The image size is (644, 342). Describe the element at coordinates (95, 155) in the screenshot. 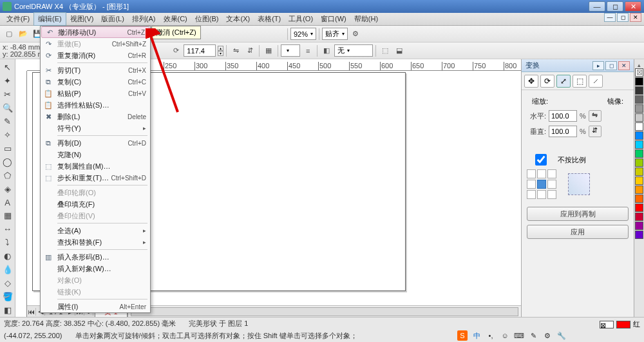

I see `menu-clone: 克隆(N)` at that location.